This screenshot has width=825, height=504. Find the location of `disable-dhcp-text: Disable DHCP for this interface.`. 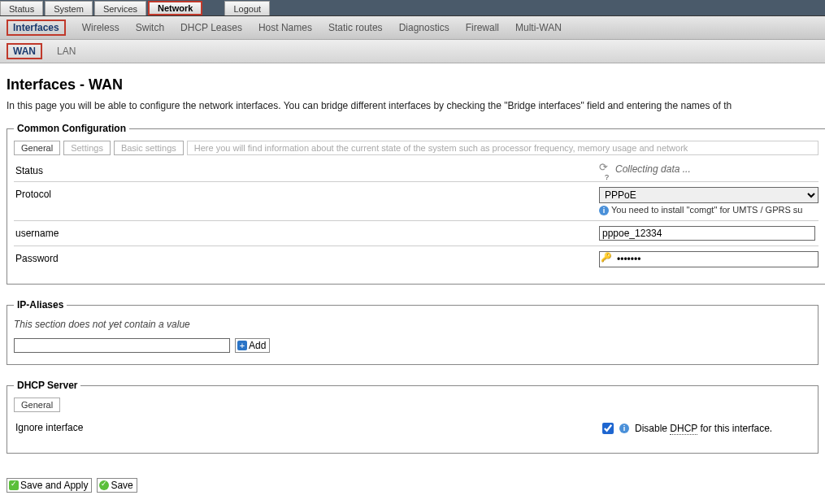

disable-dhcp-text: Disable DHCP for this interface. is located at coordinates (704, 428).